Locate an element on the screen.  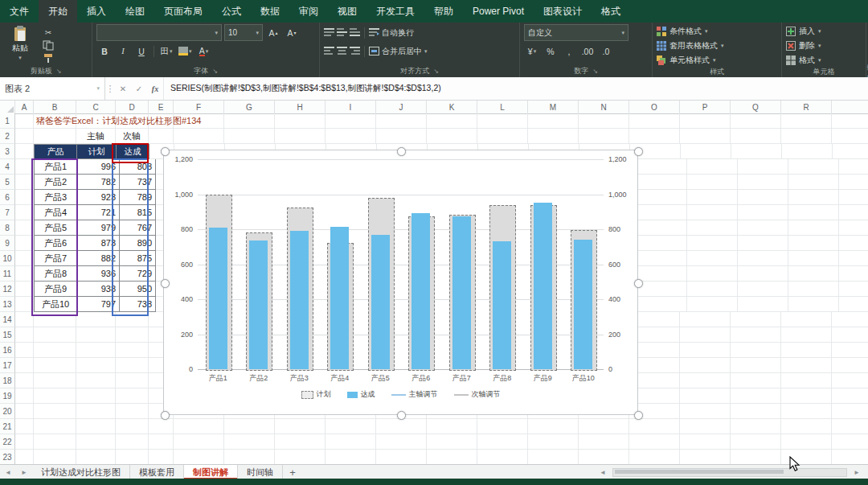
bar-achieve-产品2 is located at coordinates (259, 305).